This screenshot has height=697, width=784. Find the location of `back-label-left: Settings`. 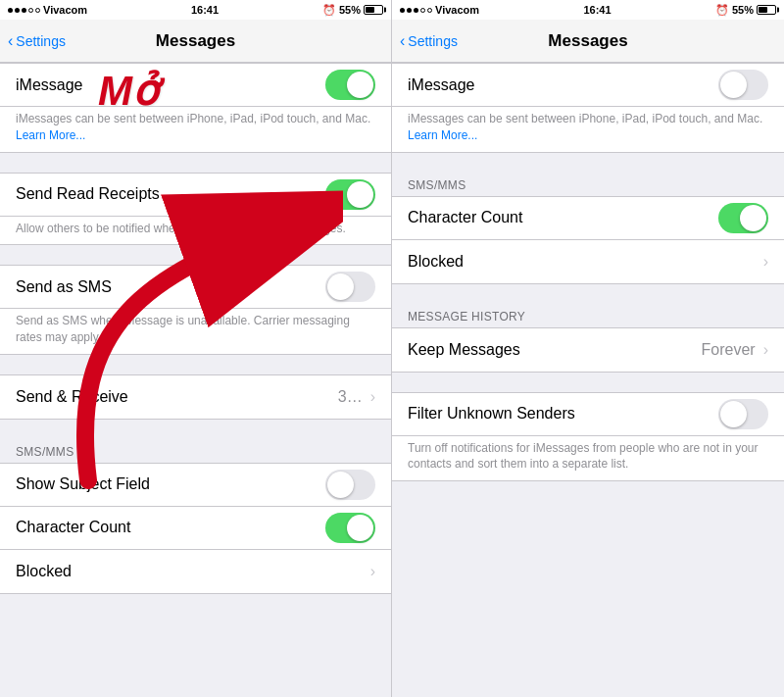

back-label-left: Settings is located at coordinates (41, 41).